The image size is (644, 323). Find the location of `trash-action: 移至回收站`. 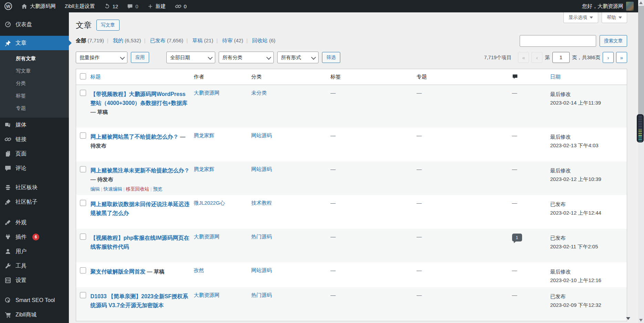

trash-action: 移至回收站 is located at coordinates (138, 189).